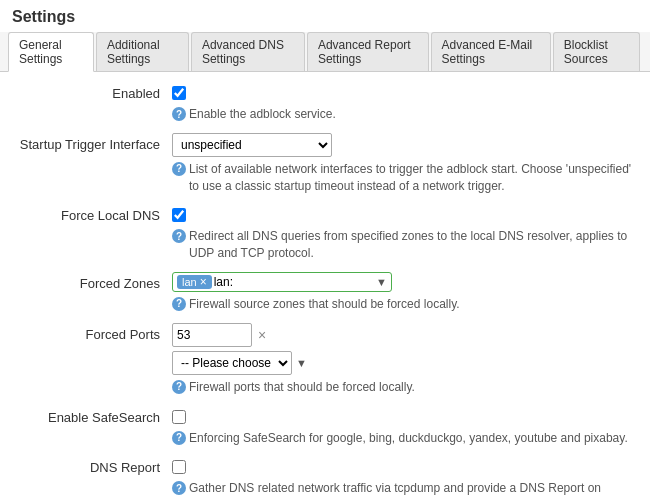 This screenshot has width=650, height=500. What do you see at coordinates (179, 417) in the screenshot?
I see `enable-safesearch-checkbox` at bounding box center [179, 417].